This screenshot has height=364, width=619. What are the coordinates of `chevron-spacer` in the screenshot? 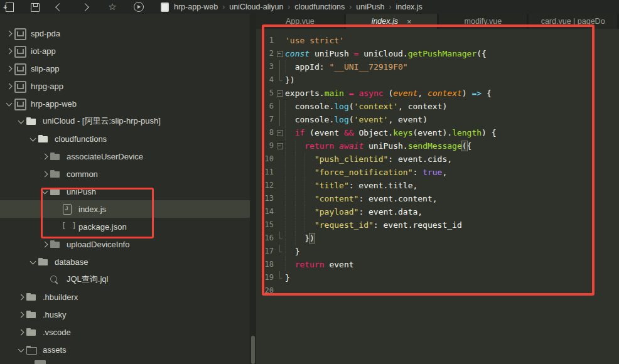 It's located at (45, 279).